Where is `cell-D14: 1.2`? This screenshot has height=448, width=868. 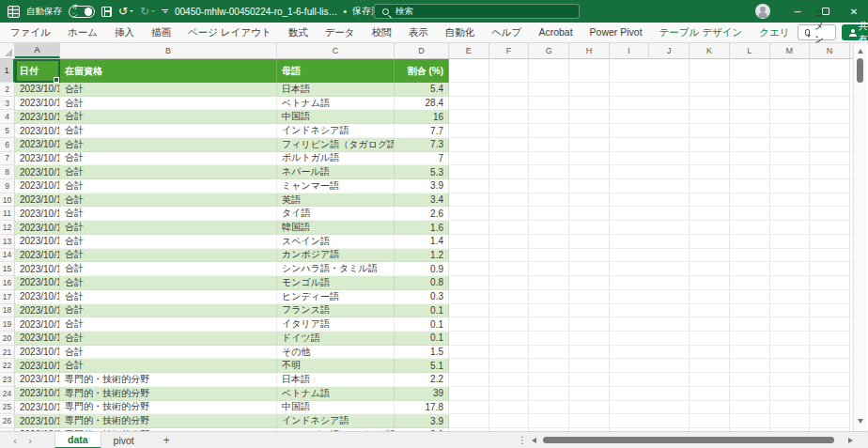 cell-D14: 1.2 is located at coordinates (422, 255).